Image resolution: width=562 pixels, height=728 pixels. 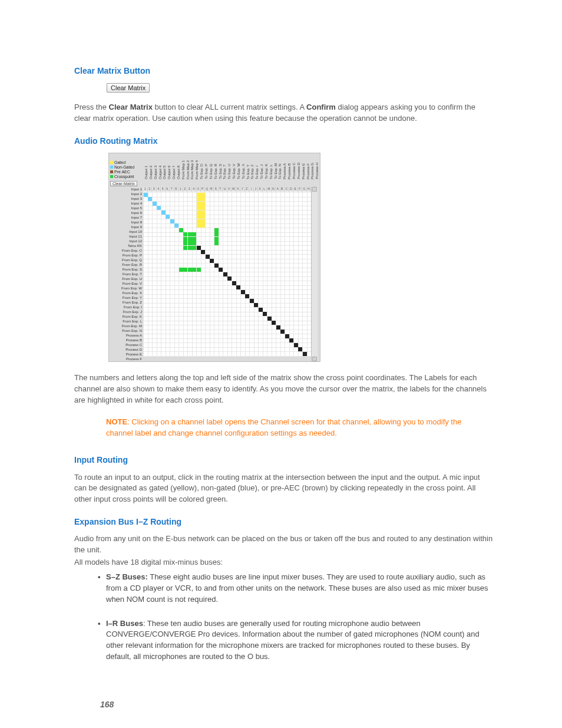 What do you see at coordinates (284, 545) in the screenshot?
I see `expansion-paragraph-1: Audio from any unit on the E-bus network…` at bounding box center [284, 545].